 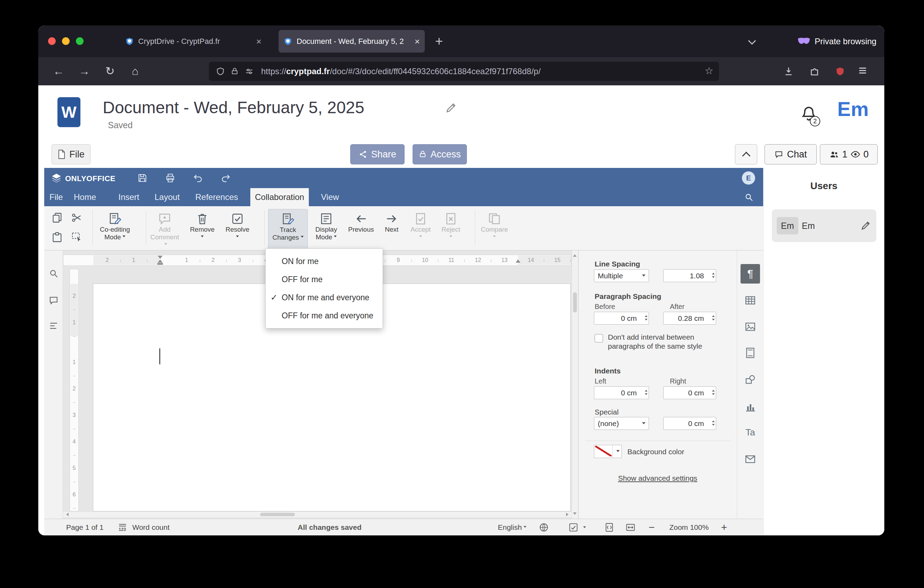 I want to click on find-icon, so click(x=54, y=273).